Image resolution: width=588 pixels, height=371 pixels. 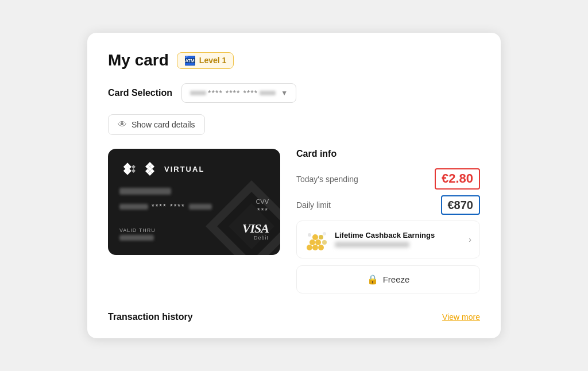 What do you see at coordinates (461, 205) in the screenshot?
I see `daily-limit-value: €870` at bounding box center [461, 205].